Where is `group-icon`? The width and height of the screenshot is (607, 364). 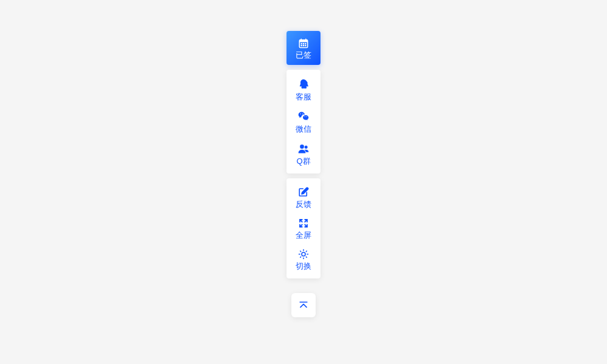 group-icon is located at coordinates (304, 149).